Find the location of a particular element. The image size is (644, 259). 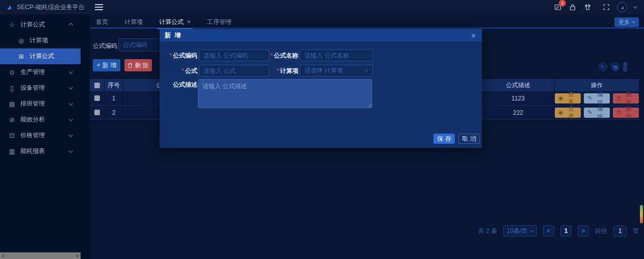

filter-label: 公式编码 is located at coordinates (105, 46).